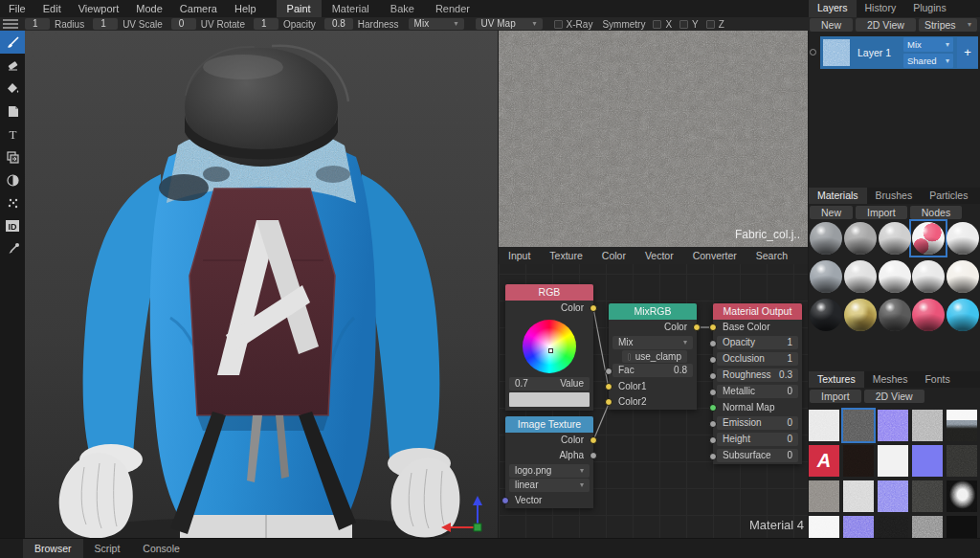 This screenshot has height=558, width=980. I want to click on socket-base-color-in, so click(713, 327).